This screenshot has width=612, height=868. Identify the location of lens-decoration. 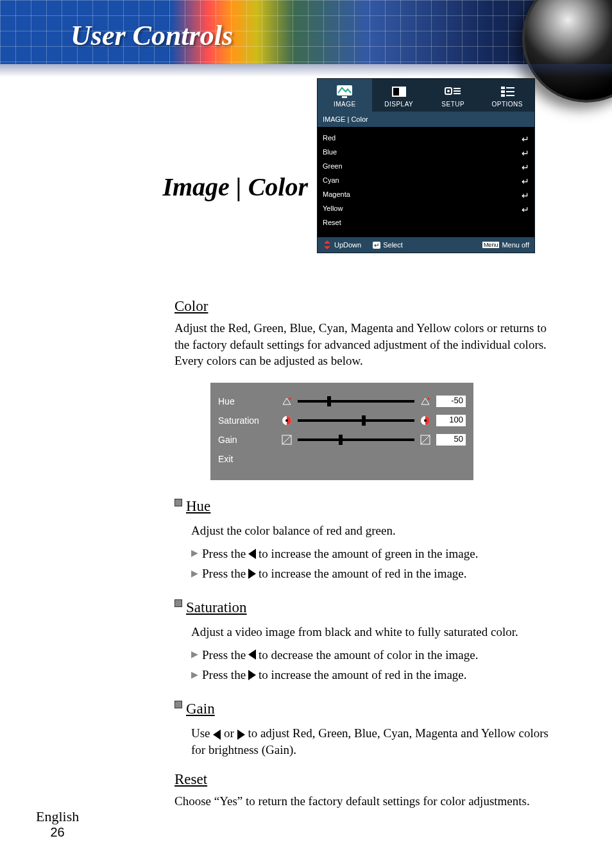
(567, 51).